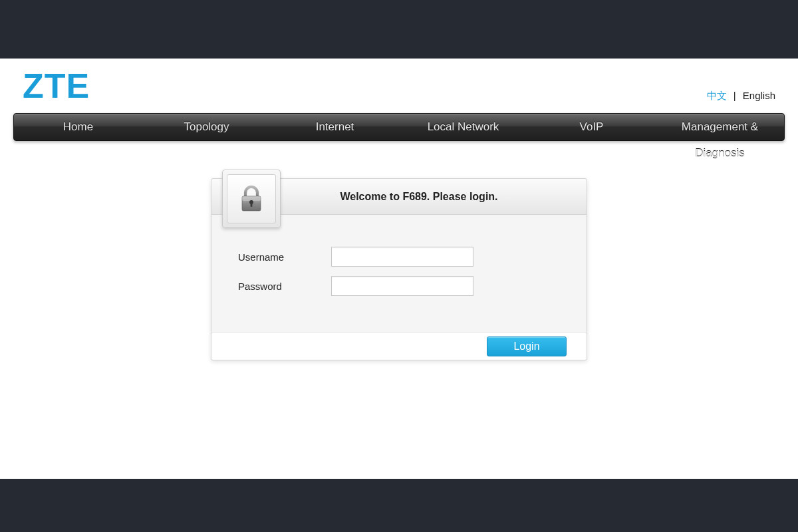 This screenshot has width=798, height=532. I want to click on nav-home: Home, so click(78, 127).